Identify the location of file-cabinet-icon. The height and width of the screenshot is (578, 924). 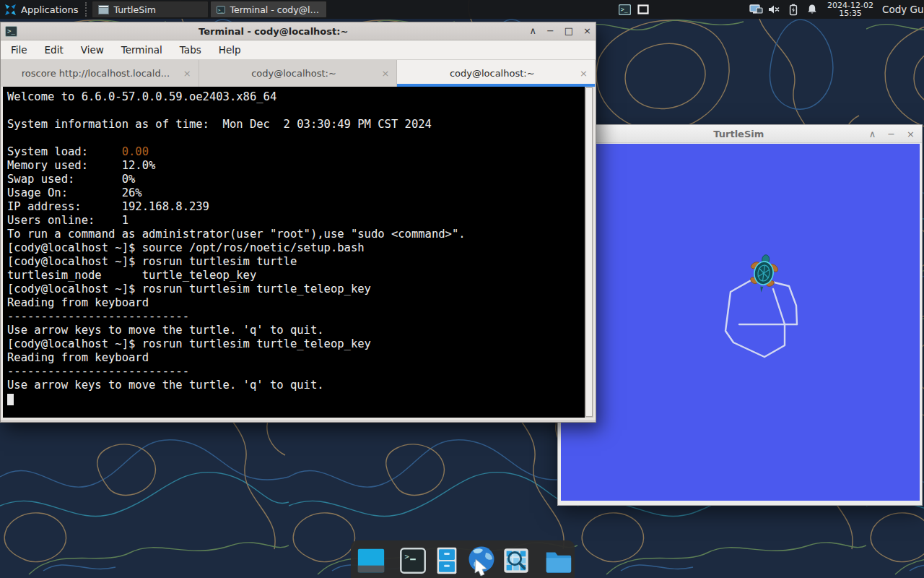
(447, 561).